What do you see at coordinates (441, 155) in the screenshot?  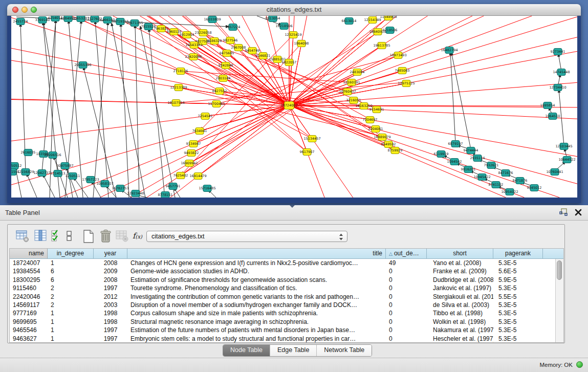 I see `network-node: 6119919` at bounding box center [441, 155].